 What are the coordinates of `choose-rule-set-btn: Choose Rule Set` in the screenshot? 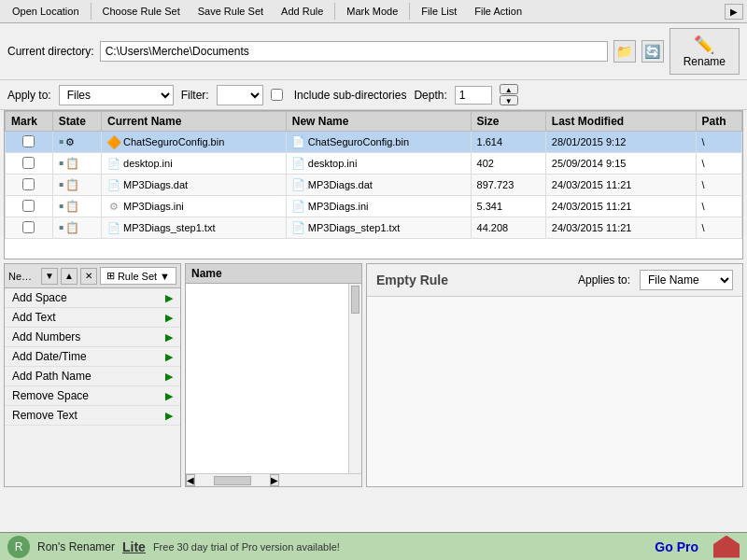 It's located at (142, 11).